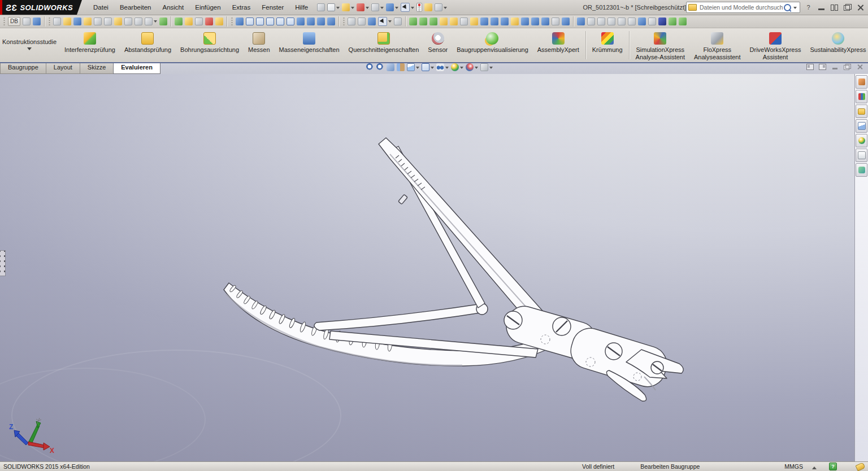 This screenshot has height=471, width=868. I want to click on custom-properties-tab, so click(861, 155).